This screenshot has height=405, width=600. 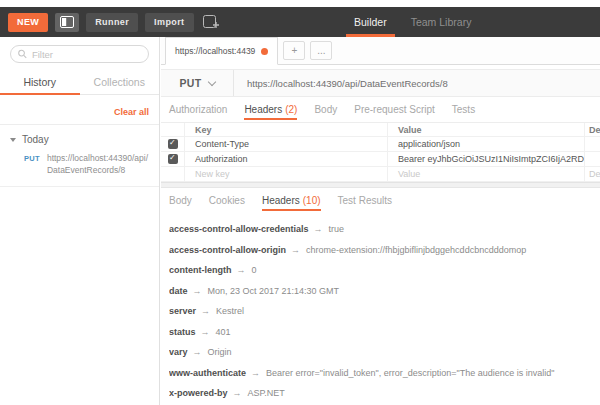 I want to click on response-header-row: content-length → 0, so click(x=380, y=270).